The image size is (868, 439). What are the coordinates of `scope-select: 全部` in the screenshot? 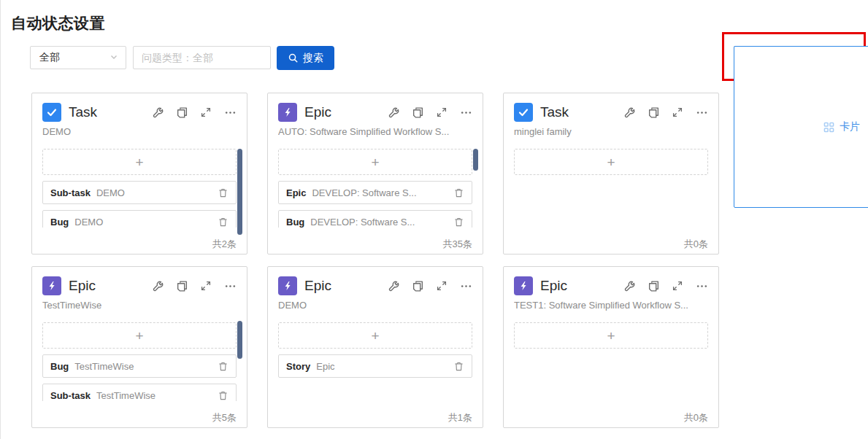 It's located at (78, 58).